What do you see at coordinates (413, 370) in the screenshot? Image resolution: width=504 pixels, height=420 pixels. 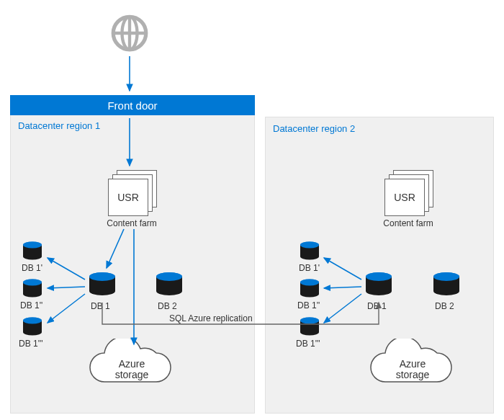 I see `storage-label-r2: Azure storage` at bounding box center [413, 370].